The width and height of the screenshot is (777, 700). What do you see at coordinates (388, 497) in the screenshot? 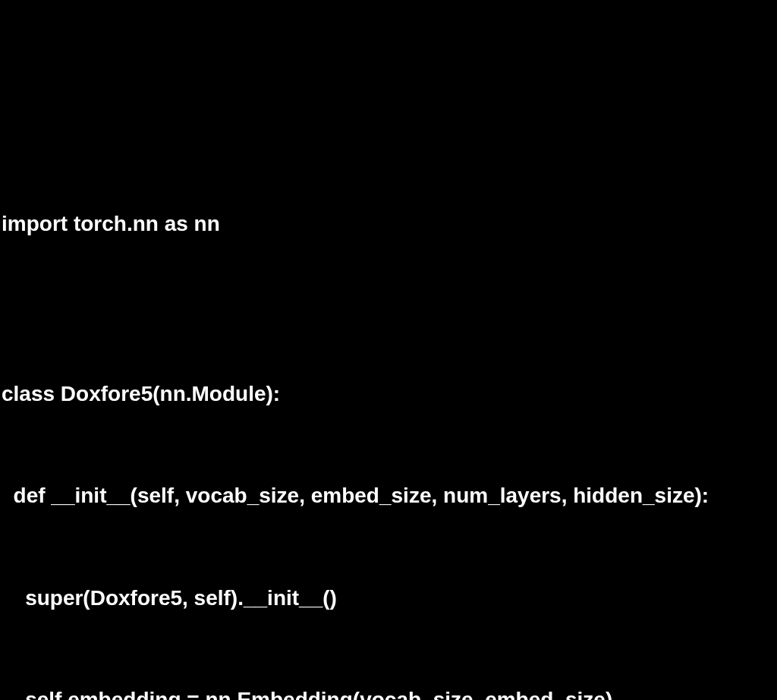
I see `code-line: def __init__(self, vocab_size, embed_siz…` at bounding box center [388, 497].